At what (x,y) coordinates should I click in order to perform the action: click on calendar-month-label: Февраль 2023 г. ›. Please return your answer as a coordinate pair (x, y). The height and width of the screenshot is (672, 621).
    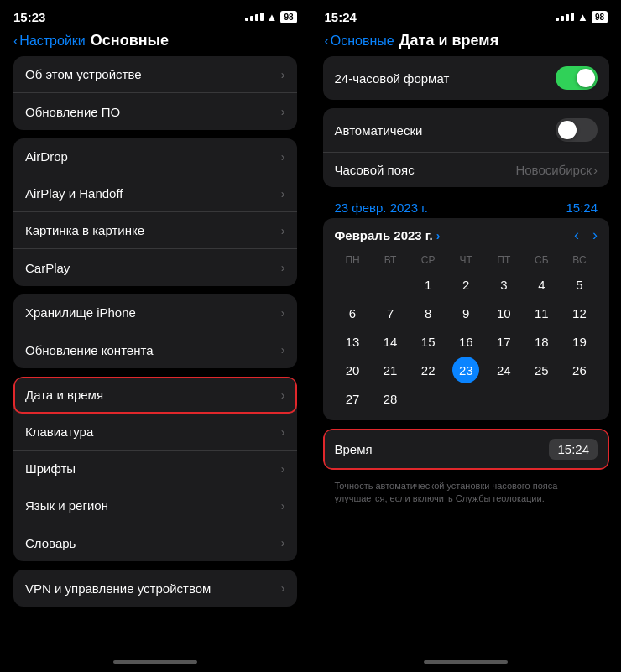
    Looking at the image, I should click on (388, 235).